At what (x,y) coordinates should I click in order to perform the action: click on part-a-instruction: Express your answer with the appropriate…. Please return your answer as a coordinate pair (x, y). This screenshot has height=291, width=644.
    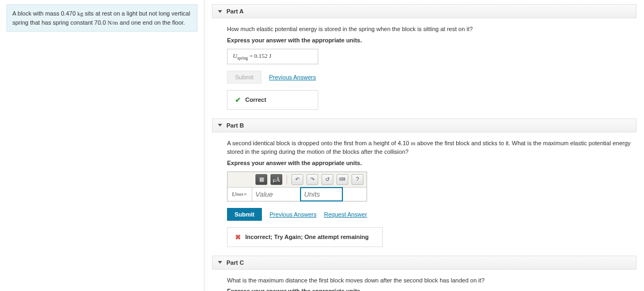
    Looking at the image, I should click on (429, 40).